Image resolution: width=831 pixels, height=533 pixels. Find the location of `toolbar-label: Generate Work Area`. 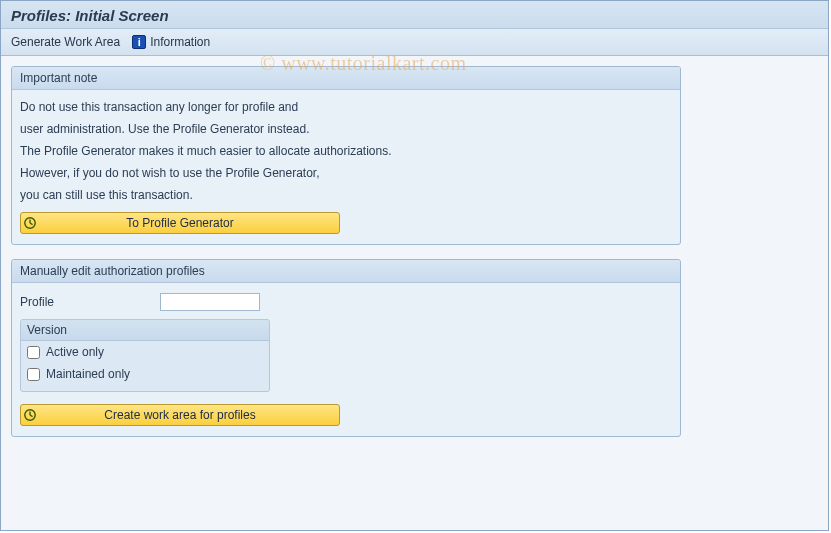

toolbar-label: Generate Work Area is located at coordinates (66, 42).